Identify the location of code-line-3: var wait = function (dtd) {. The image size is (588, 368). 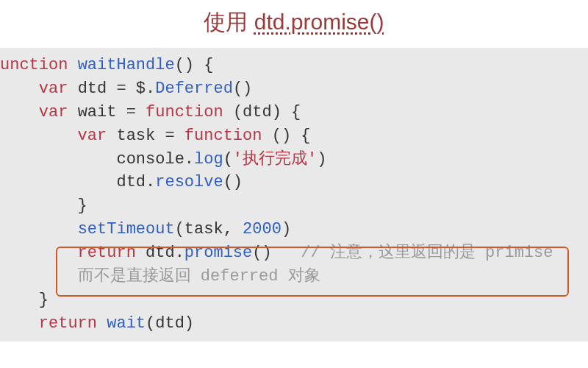
(294, 113).